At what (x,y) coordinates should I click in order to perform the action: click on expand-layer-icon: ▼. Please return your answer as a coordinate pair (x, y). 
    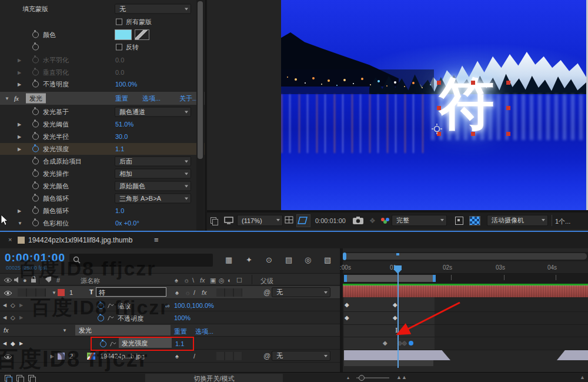
    Looking at the image, I should click on (54, 293).